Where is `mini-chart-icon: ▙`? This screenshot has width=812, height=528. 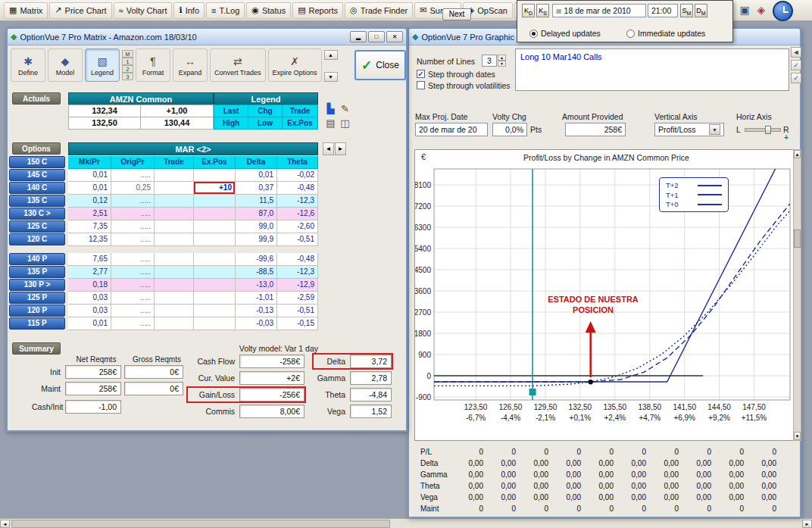
mini-chart-icon: ▙ is located at coordinates (330, 109).